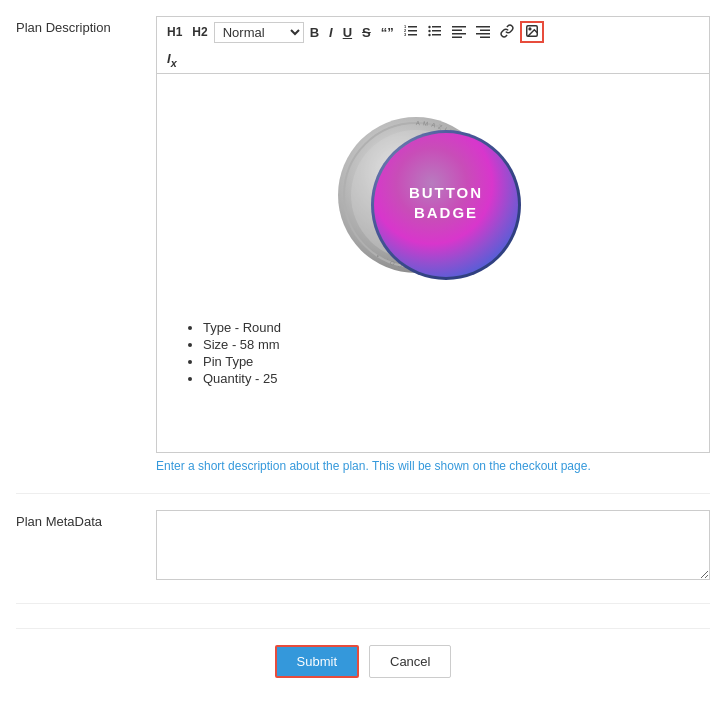 This screenshot has height=716, width=726. I want to click on list-item: Quantity - 25, so click(448, 378).